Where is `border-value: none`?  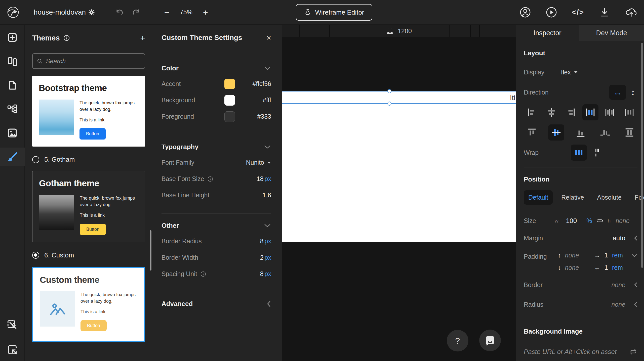 border-value: none is located at coordinates (618, 285).